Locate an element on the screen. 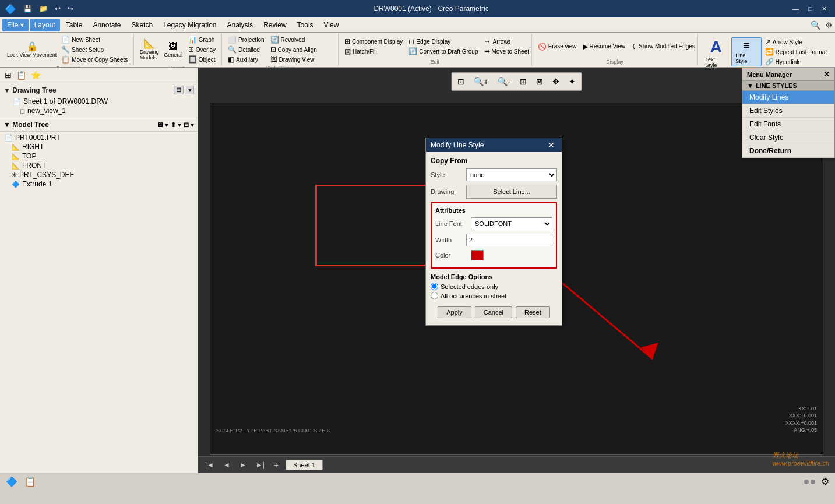 Image resolution: width=835 pixels, height=504 pixels. panel-icon-1: ⊞ is located at coordinates (8, 75).